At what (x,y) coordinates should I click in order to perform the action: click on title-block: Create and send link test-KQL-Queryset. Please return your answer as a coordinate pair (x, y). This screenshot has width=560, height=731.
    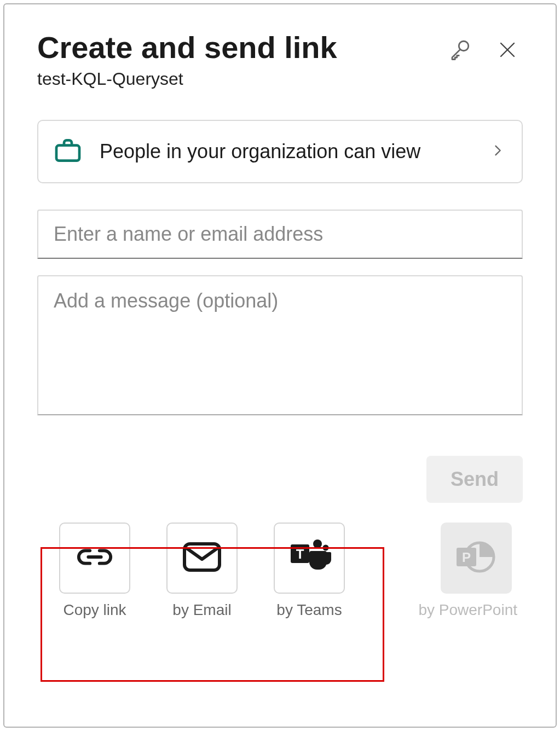
    Looking at the image, I should click on (242, 60).